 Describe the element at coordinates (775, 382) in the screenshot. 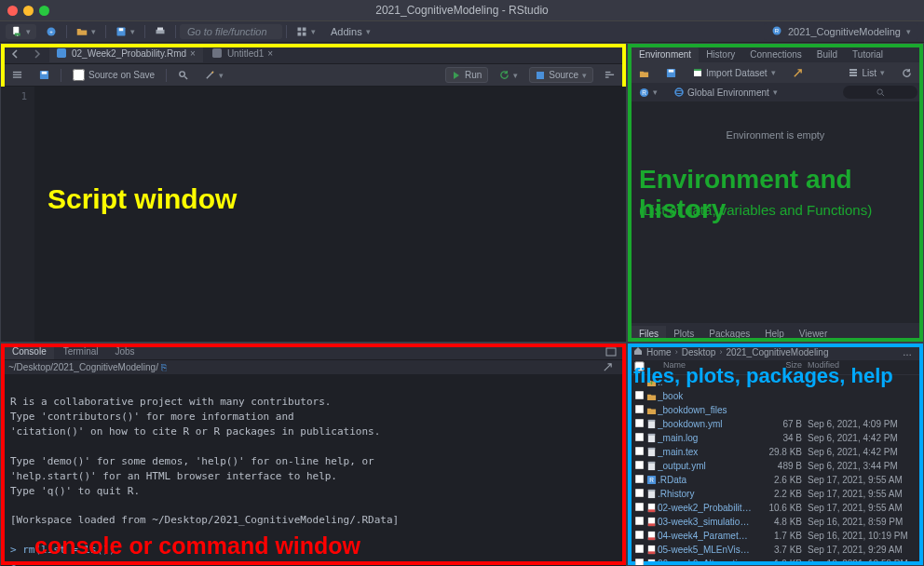

I see `file-row: ..` at that location.